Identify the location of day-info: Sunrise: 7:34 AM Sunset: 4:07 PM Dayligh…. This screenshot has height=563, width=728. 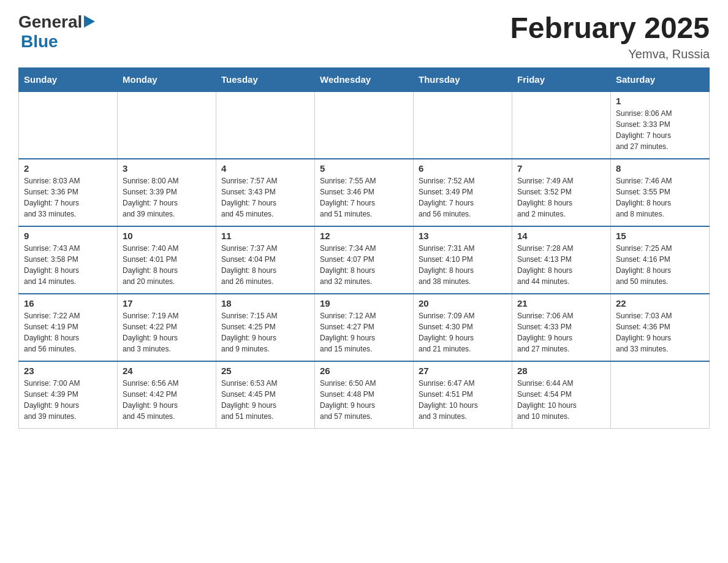
(364, 265).